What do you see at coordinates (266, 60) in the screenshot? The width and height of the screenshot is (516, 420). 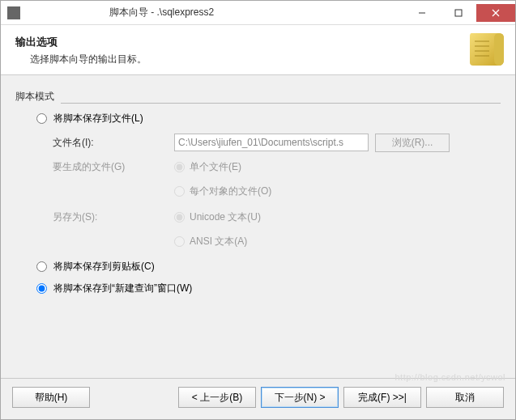 I see `page-subtitle: 选择脚本向导的输出目标。` at bounding box center [266, 60].